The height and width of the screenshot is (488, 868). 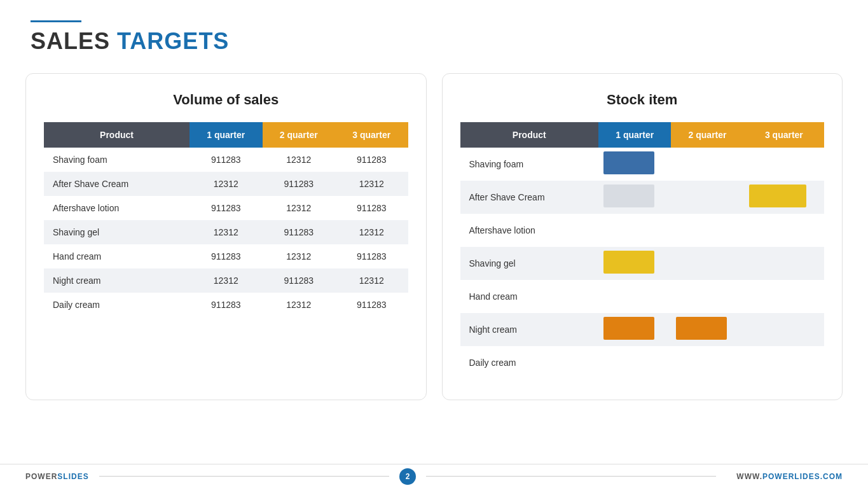 I want to click on header-accent-line, so click(x=56, y=22).